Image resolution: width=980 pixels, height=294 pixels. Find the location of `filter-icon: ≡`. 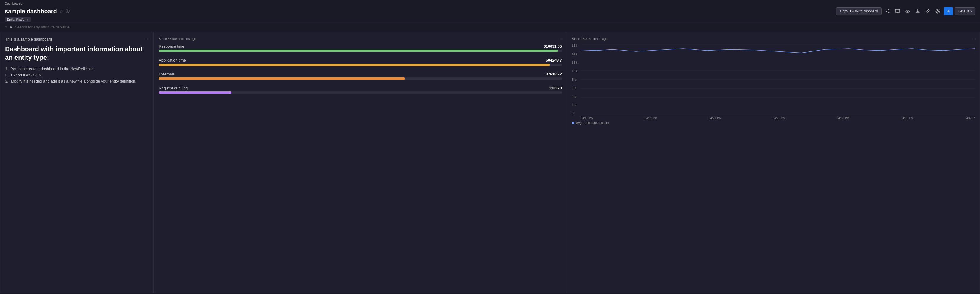

filter-icon: ≡ is located at coordinates (6, 27).